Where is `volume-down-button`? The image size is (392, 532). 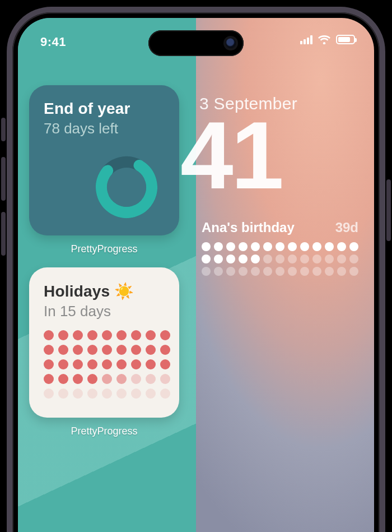
volume-down-button is located at coordinates (3, 234).